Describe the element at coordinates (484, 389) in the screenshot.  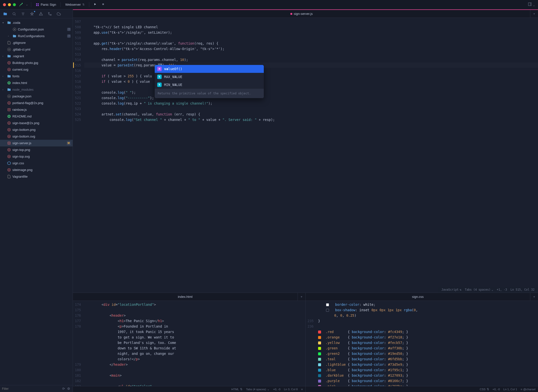
I see `status-lang: CSS ⇅` at that location.